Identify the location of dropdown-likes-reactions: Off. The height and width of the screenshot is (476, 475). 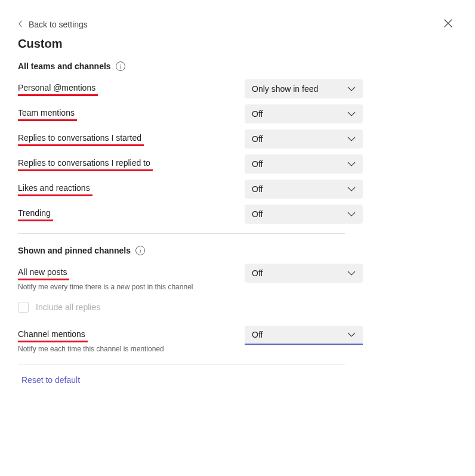
(304, 189).